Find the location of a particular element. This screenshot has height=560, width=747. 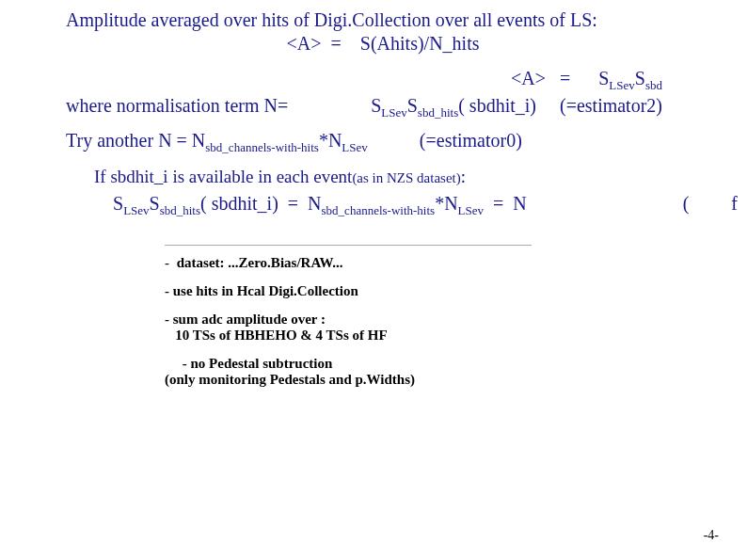

note1: - dataset: ...Zero.Bias/RAW... is located at coordinates (433, 264).